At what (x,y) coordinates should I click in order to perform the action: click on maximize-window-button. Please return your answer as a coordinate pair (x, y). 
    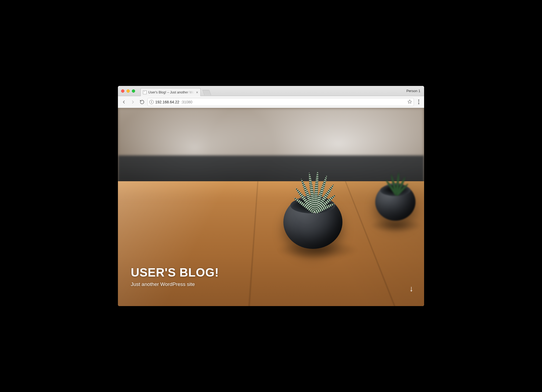
    Looking at the image, I should click on (133, 91).